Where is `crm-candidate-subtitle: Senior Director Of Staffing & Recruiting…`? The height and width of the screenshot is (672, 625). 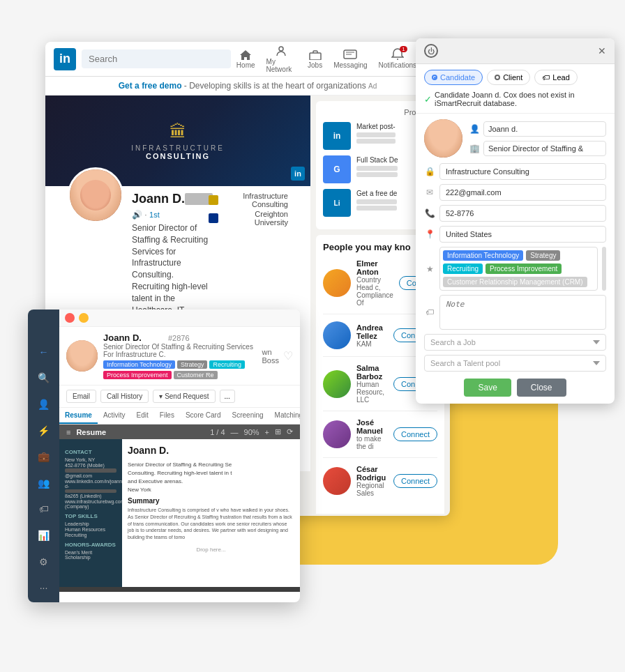
crm-candidate-subtitle: Senior Director Of Staffing & Recruiting… is located at coordinates (180, 351).